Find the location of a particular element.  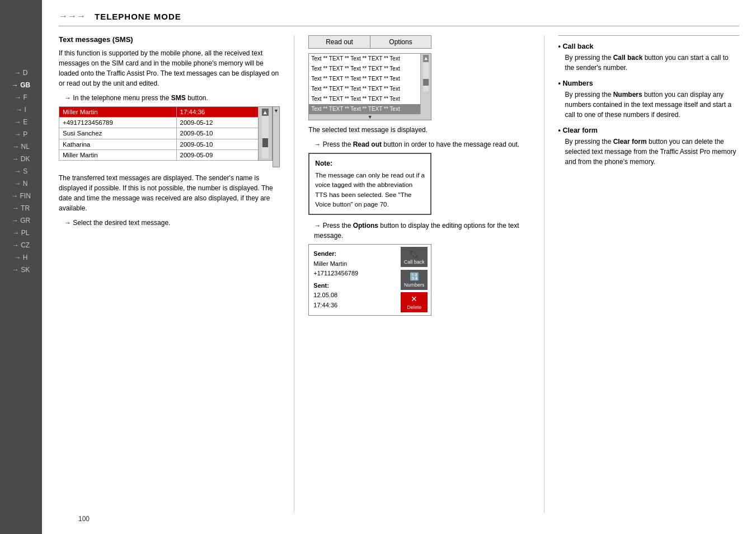

note-label: Note: is located at coordinates (370, 163).